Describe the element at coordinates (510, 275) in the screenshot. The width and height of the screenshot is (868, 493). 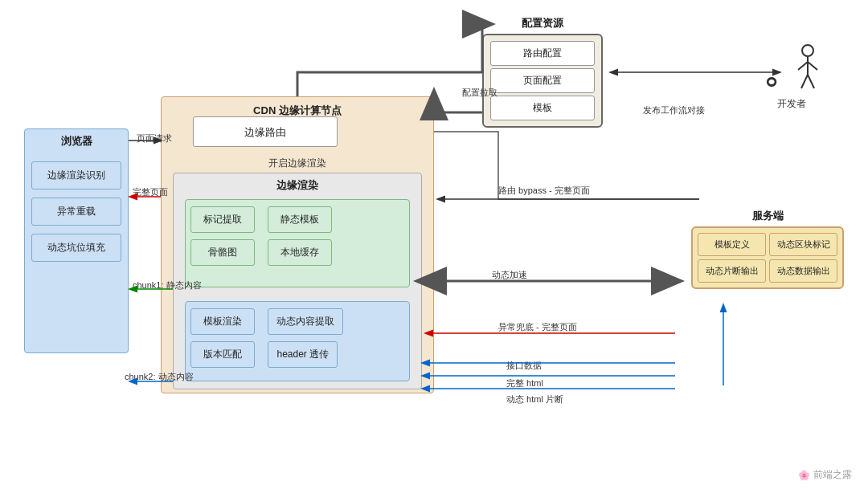
I see `label-dynamic-accel: 动态加速` at that location.